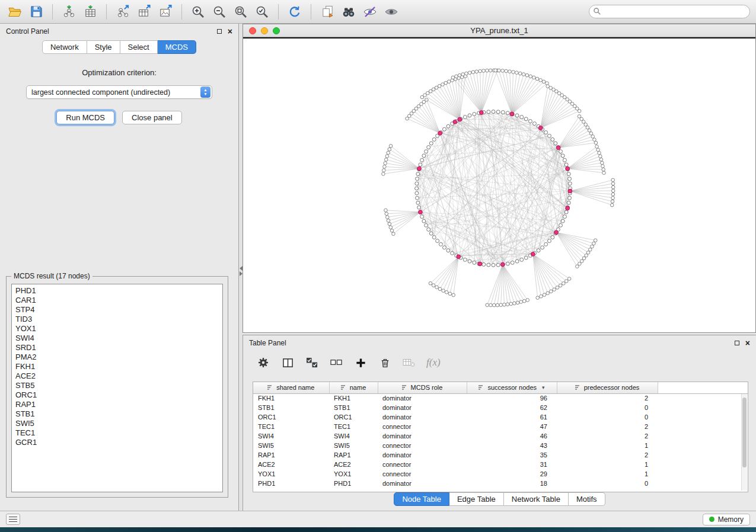  I want to click on tab-mcds: MCDS, so click(177, 47).